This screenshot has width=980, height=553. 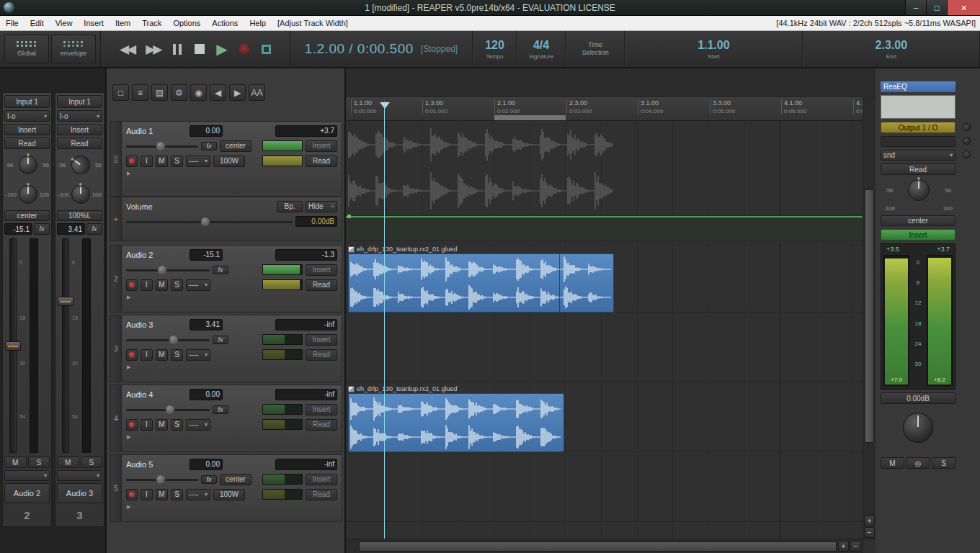 What do you see at coordinates (71, 229) in the screenshot?
I see `volume-value: 3.41` at bounding box center [71, 229].